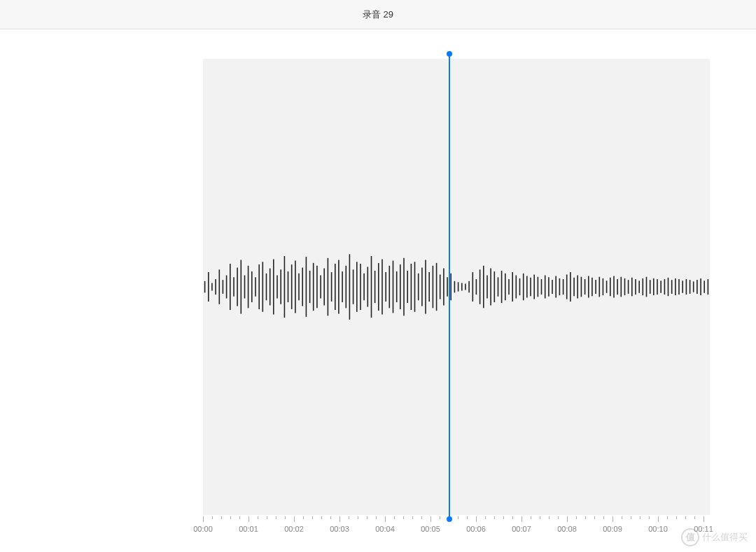 Image resolution: width=756 pixels, height=552 pixels. I want to click on timeline-tick: 00:03, so click(340, 519).